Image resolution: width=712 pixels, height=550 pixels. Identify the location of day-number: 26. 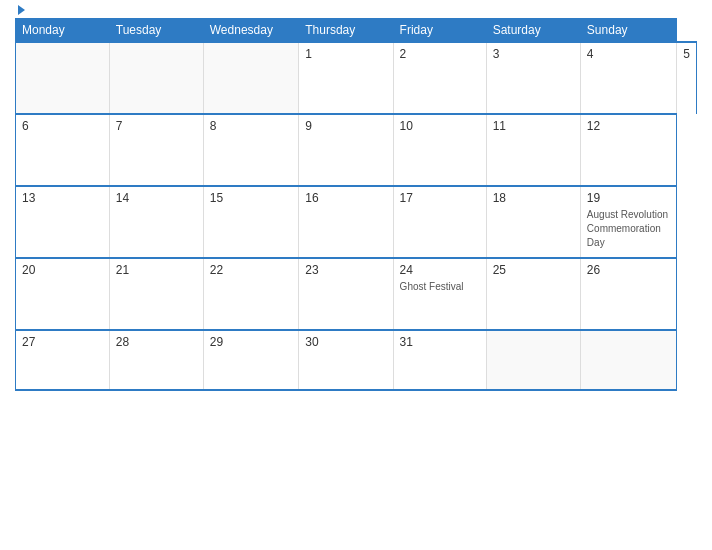
(628, 270).